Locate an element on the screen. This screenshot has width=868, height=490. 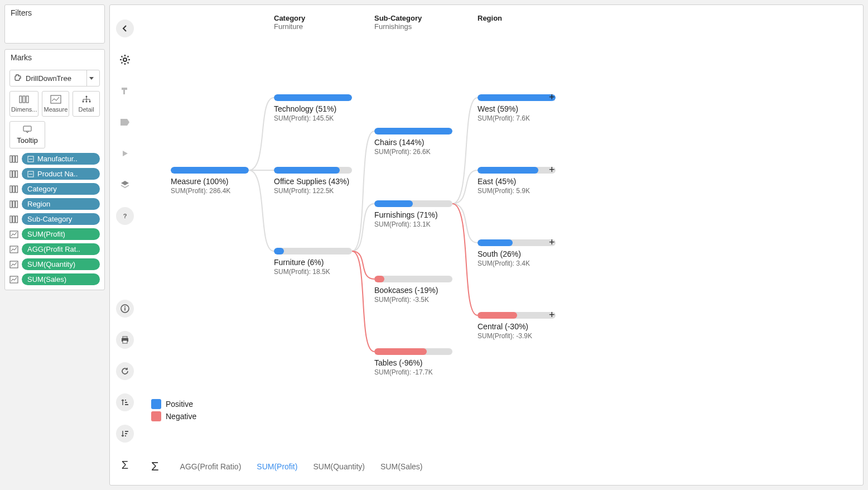
legend-swatch-negative is located at coordinates (156, 416).